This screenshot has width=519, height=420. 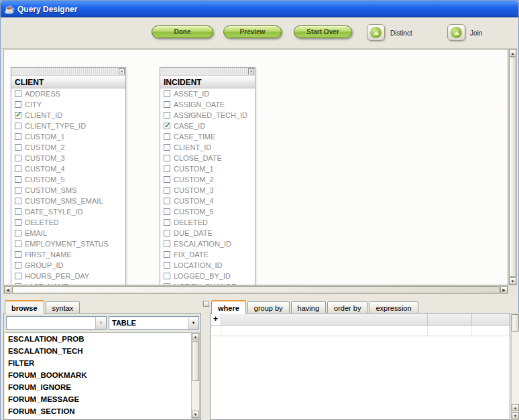 I want to click on field-row-client_type_id: CLIENT_TYPE_ID, so click(x=68, y=126).